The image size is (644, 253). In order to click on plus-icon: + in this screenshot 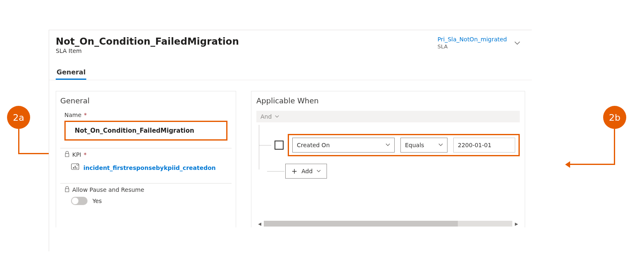, I will do `click(294, 171)`.